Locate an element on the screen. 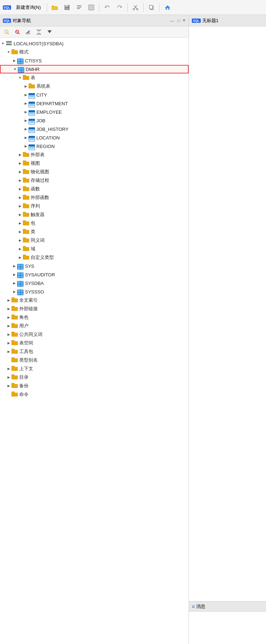  save-button is located at coordinates (67, 7).